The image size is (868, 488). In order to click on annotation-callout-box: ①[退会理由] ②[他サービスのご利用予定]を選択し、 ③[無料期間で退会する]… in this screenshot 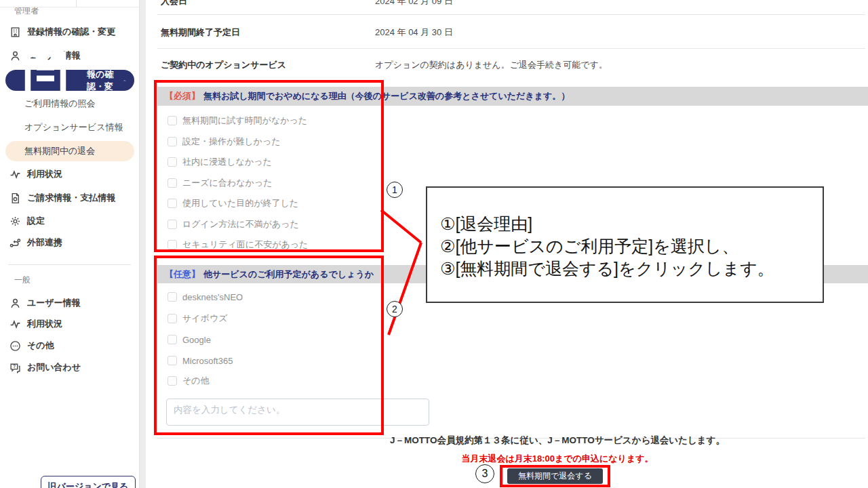, I will do `click(625, 245)`.